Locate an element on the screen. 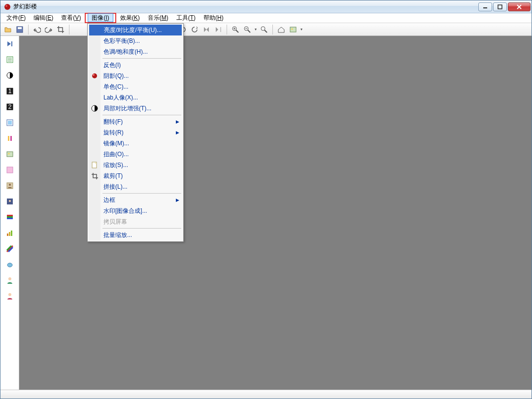 This screenshot has width=532, height=399. menu-image-highlight: 图像(I) is located at coordinates (100, 18).